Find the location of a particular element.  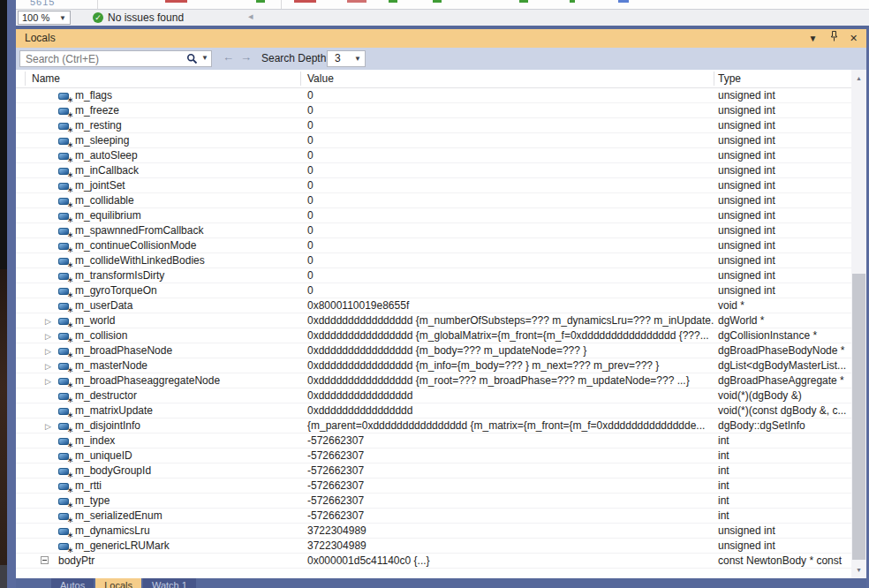

pin-icon is located at coordinates (834, 39).